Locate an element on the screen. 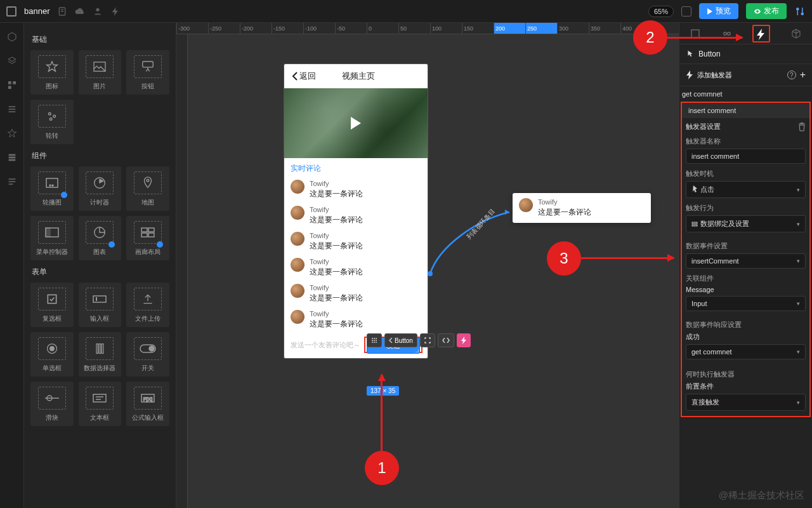 Image resolution: width=812 pixels, height=508 pixels. add-icon: + is located at coordinates (803, 75).